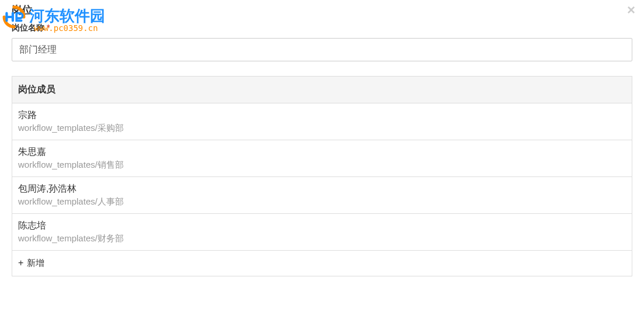  I want to click on member-path: workflow_templates/人事部, so click(322, 202).